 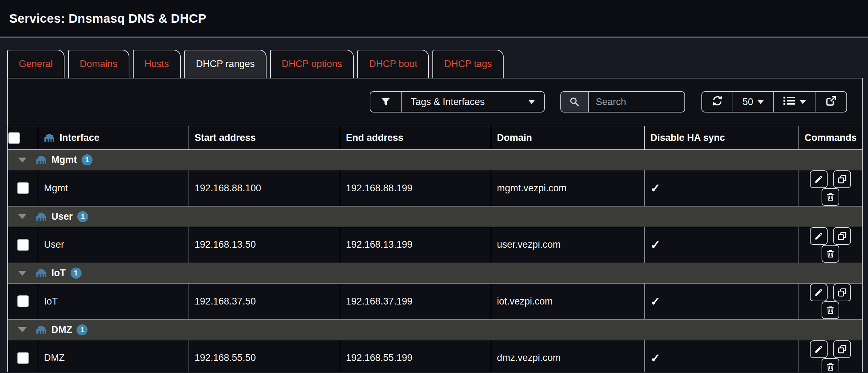 What do you see at coordinates (434, 19) in the screenshot?
I see `page-header: Services: Dnsmasq DNS & DHCP` at bounding box center [434, 19].